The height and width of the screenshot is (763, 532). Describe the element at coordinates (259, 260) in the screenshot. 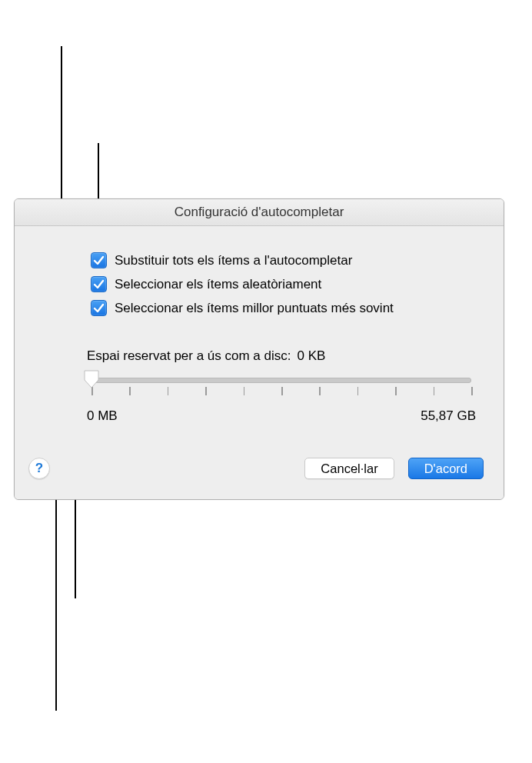

I see `option-row-replace-all: Substituir tots els ítems a l'autocomple…` at that location.